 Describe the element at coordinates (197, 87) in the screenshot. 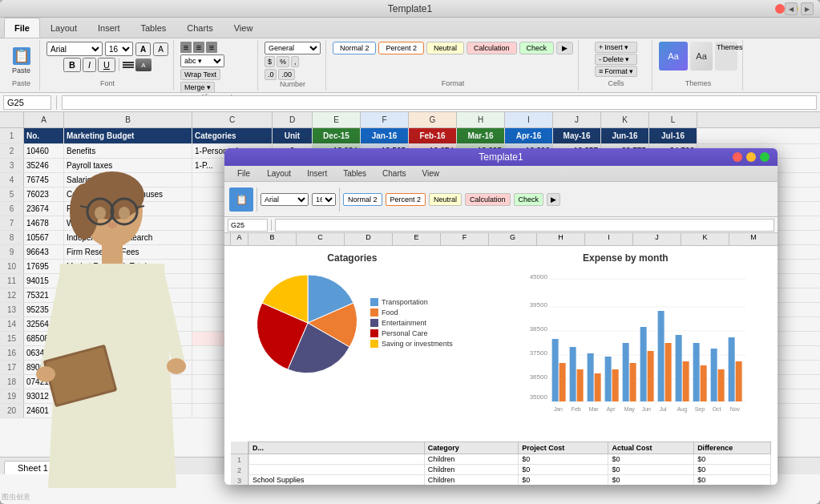

I see `merge-button: Merge ▾` at that location.